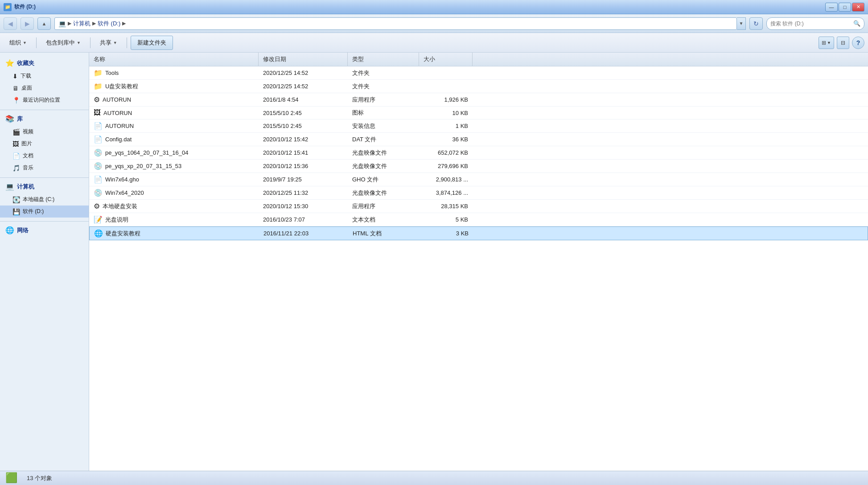 This screenshot has height=485, width=868. What do you see at coordinates (446, 219) in the screenshot?
I see `file-size-cell: 5 KB` at bounding box center [446, 219].